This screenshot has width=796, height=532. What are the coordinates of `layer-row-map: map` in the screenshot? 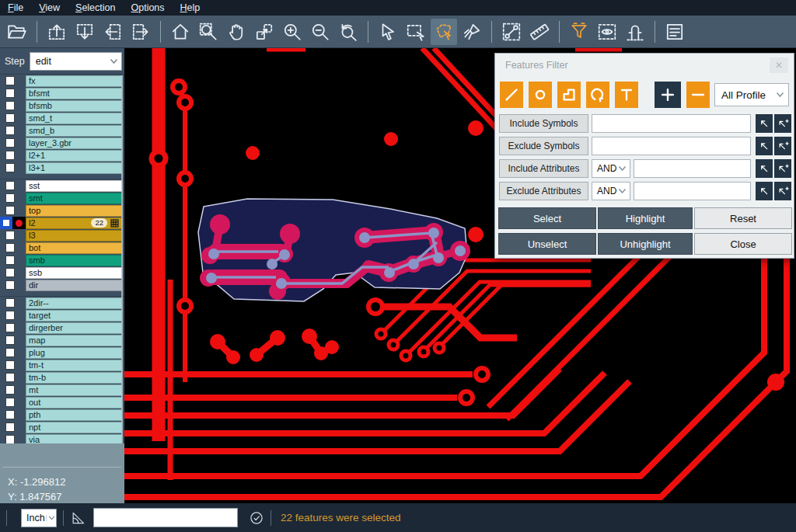 It's located at (62, 340).